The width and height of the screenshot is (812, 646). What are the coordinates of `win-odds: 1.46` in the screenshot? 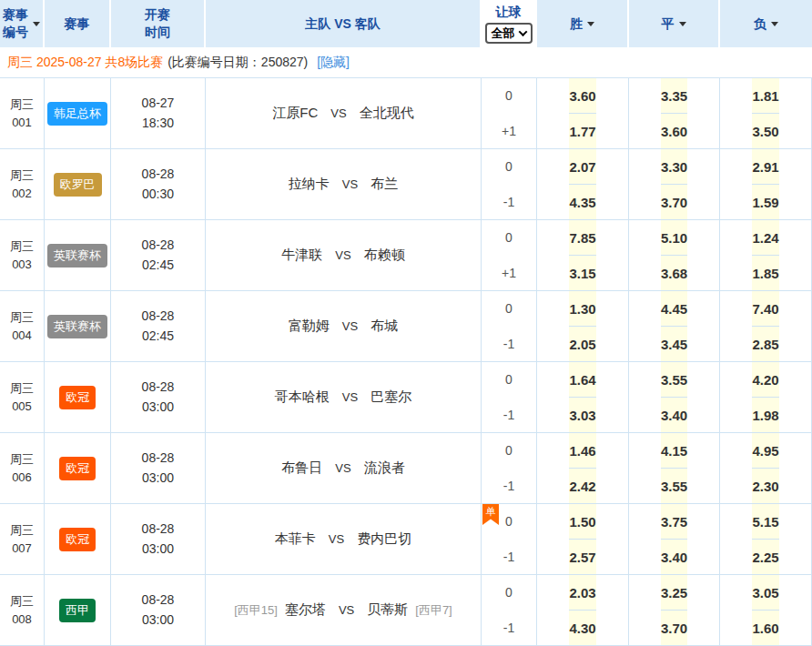 It's located at (583, 451).